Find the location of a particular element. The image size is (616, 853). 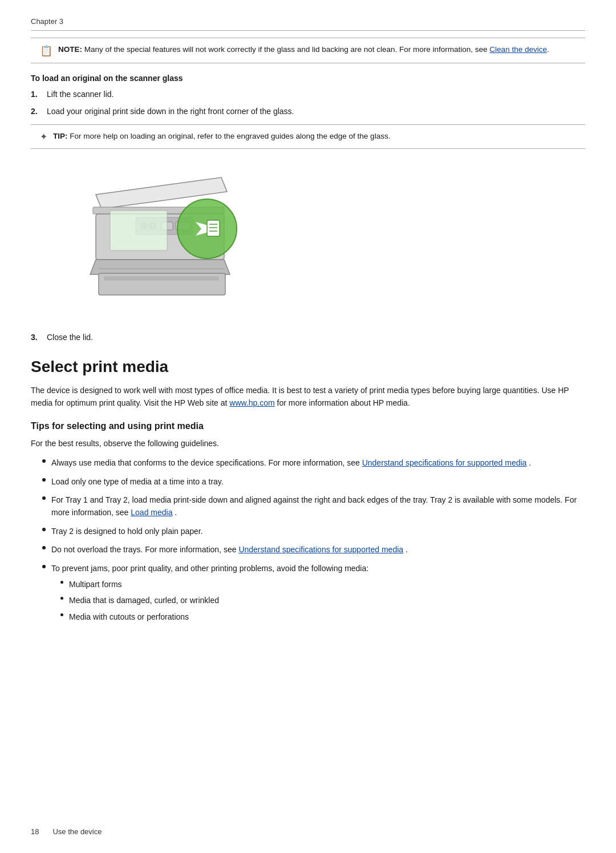

sub-bullet-3: Media with cutouts or perforations is located at coordinates (214, 617).